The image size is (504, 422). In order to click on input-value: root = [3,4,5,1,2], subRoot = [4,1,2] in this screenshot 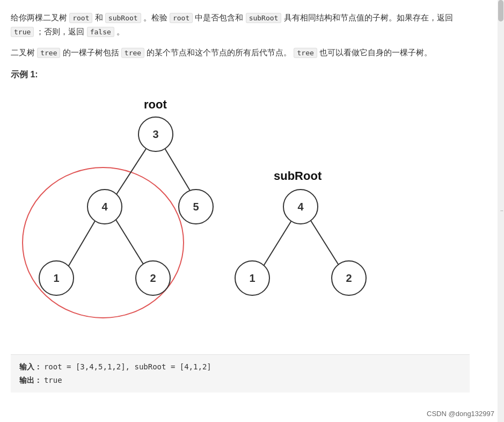, I will do `click(128, 367)`.